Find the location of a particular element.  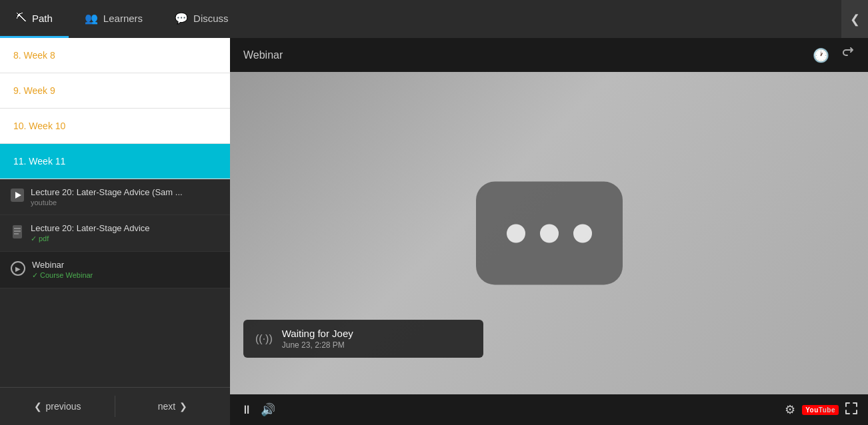

waiting-text-block: Waiting for Joey June 23, 2:28 PM is located at coordinates (317, 338).